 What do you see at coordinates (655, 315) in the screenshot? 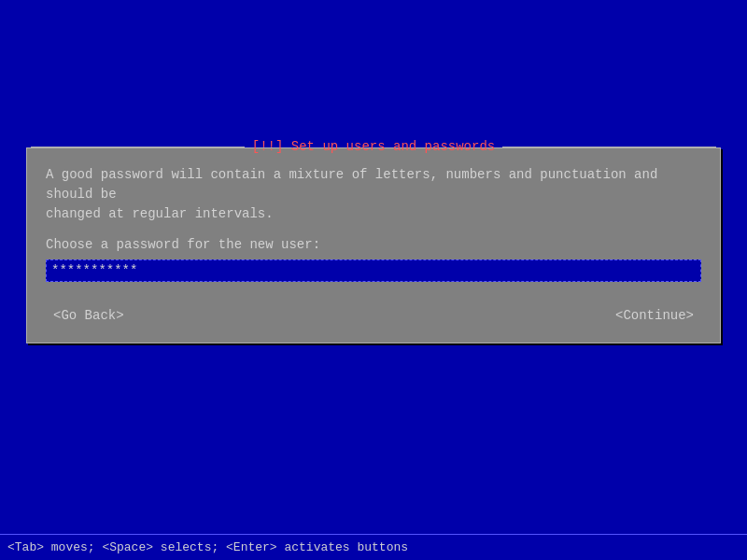
I see `continue-button: <Continue>` at bounding box center [655, 315].